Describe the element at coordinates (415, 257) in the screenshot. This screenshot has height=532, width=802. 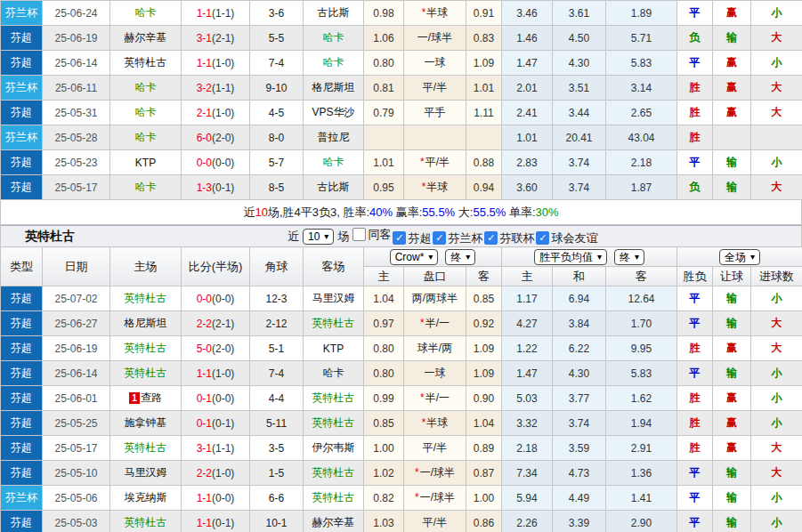
I see `bookmaker-select: Crow*▾` at that location.